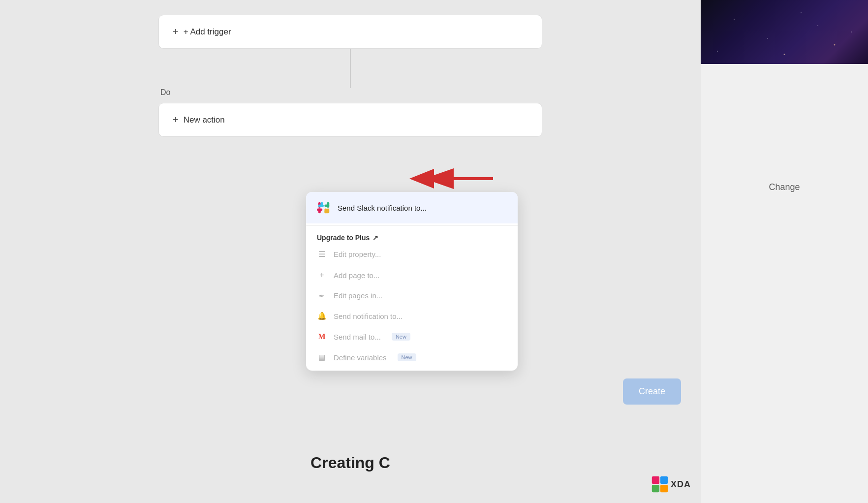  I want to click on send-notification-item: 🔔 Send notification to..., so click(412, 316).